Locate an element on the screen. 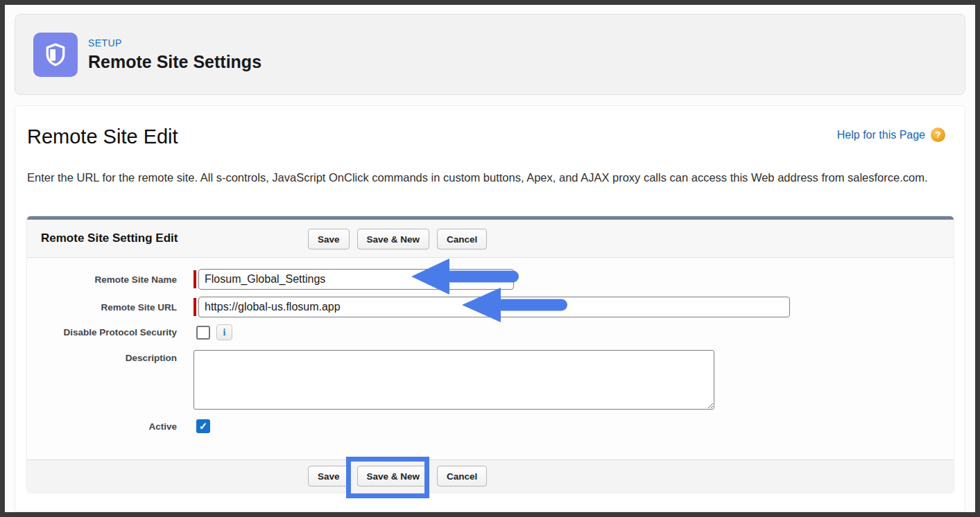 This screenshot has height=517, width=980. description-label: Description is located at coordinates (110, 356).